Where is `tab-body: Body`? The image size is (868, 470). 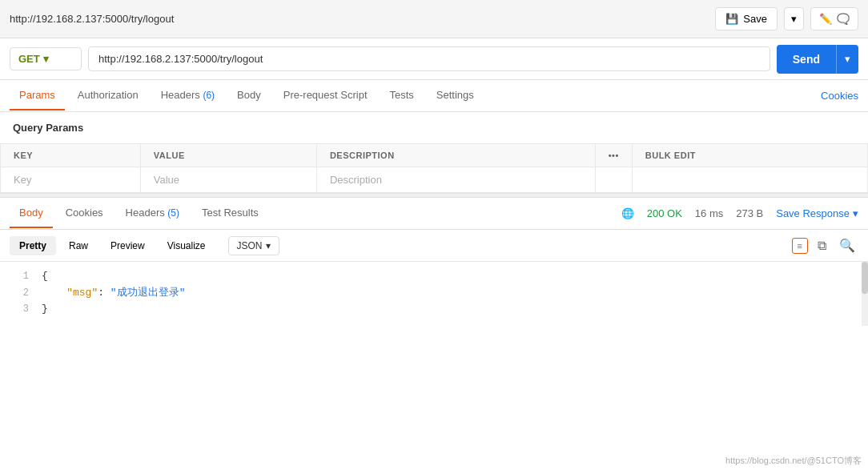
tab-body: Body is located at coordinates (249, 96).